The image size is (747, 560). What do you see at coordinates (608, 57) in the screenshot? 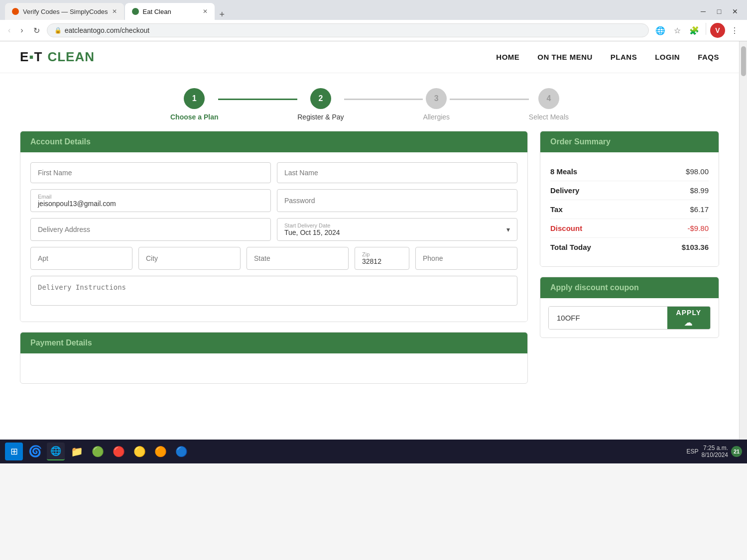
I see `site-nav: HOME ON THE MENU PLANS LOGIN FAQS` at bounding box center [608, 57].